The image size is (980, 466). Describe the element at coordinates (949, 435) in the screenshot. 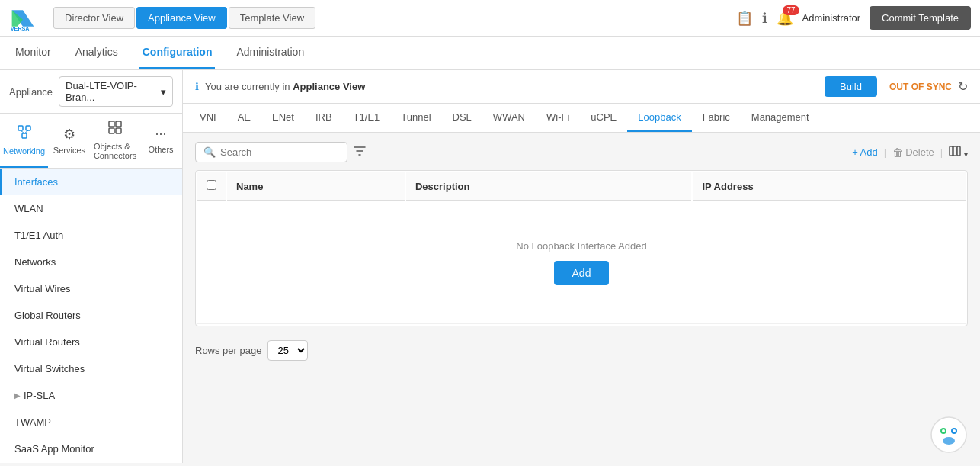

I see `chatbot-button` at that location.